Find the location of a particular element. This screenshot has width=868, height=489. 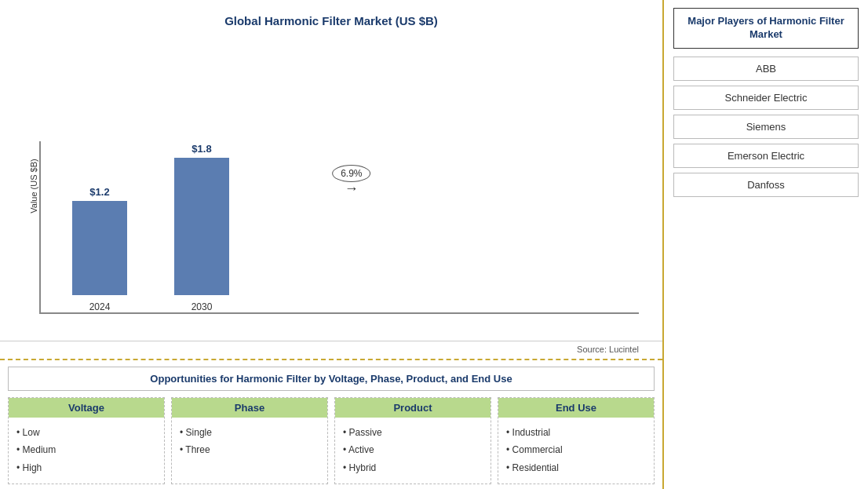

cagr-arrow: → is located at coordinates (352, 188).